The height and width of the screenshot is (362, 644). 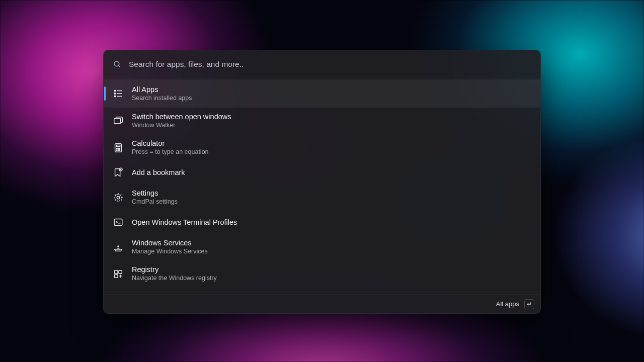 What do you see at coordinates (118, 172) in the screenshot?
I see `bookmark-add-icon` at bounding box center [118, 172].